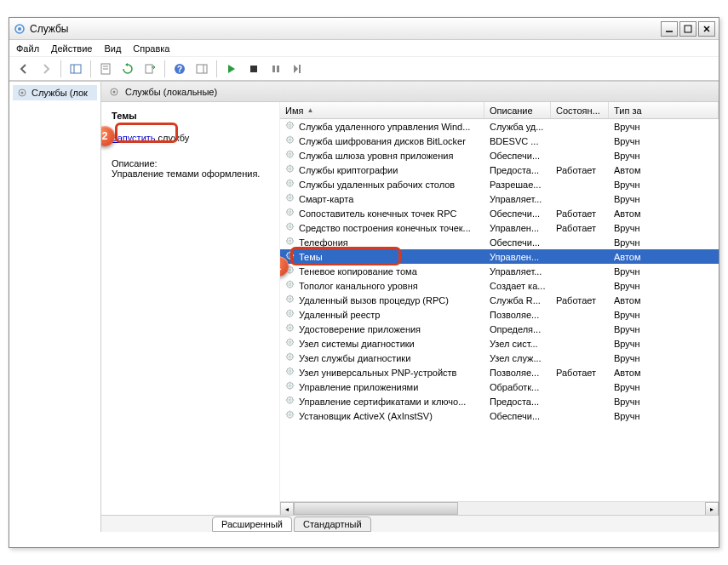 The image size is (728, 565). I want to click on export-button, so click(150, 69).